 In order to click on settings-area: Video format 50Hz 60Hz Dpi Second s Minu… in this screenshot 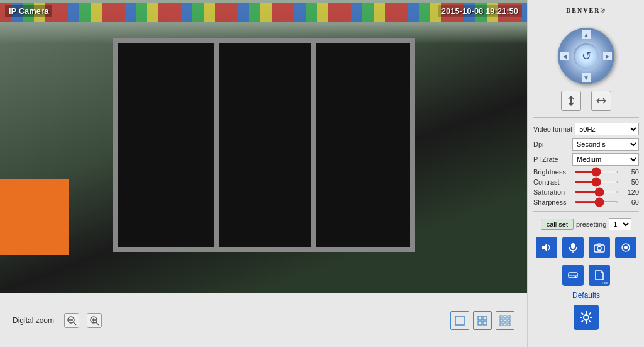, I will do `click(586, 164)`.